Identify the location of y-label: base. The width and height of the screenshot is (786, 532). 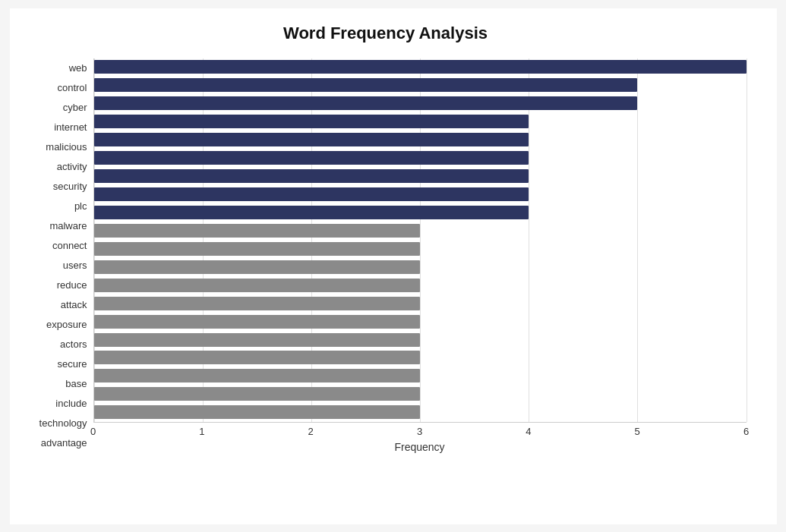
(56, 384).